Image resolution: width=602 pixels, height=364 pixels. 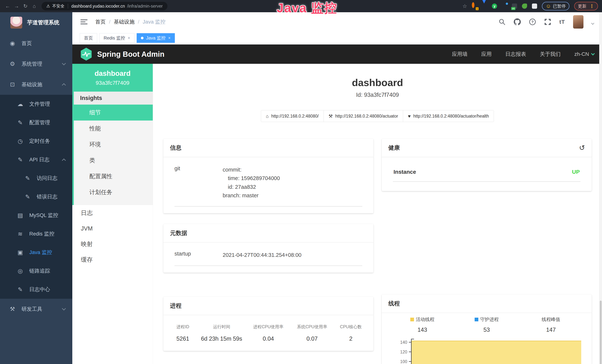 What do you see at coordinates (494, 6) in the screenshot?
I see `extension-y-icon: y` at bounding box center [494, 6].